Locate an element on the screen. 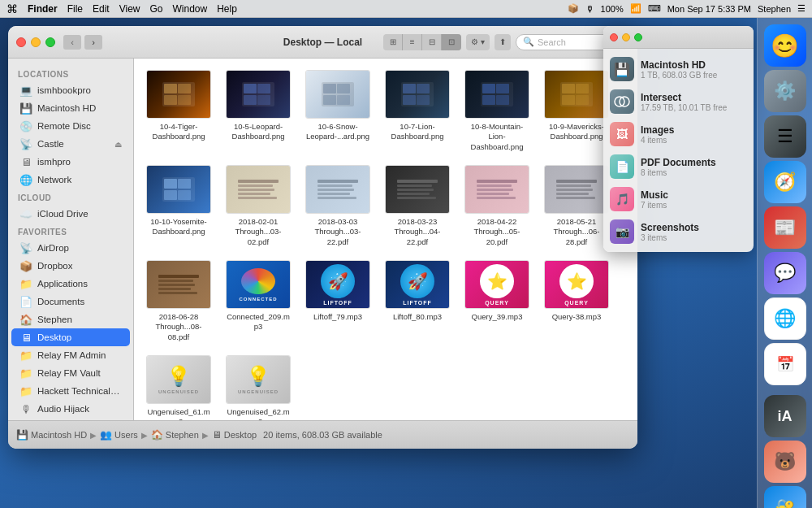  file-item: 2018-04-22 Through...05-20.pdf is located at coordinates (497, 206).